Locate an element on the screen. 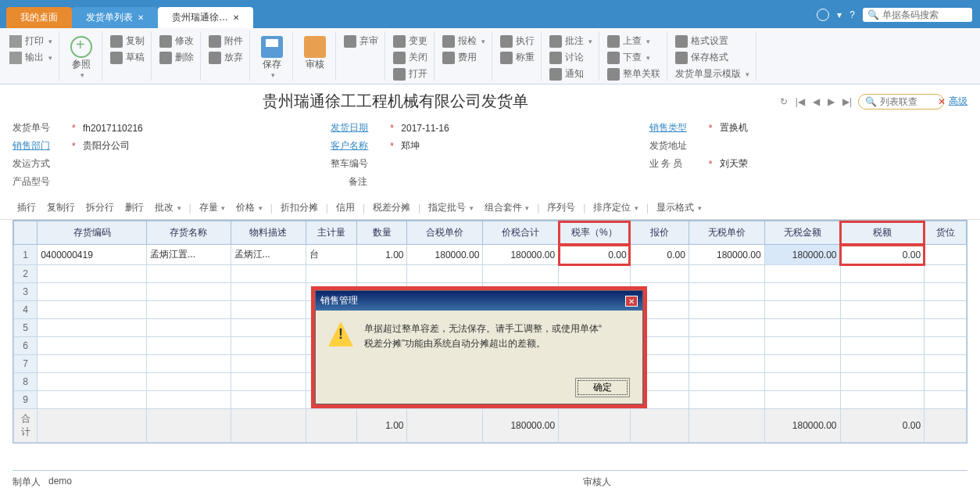 Image resolution: width=980 pixels, height=492 pixels. doc-no-value: fh2017110216 is located at coordinates (113, 128).